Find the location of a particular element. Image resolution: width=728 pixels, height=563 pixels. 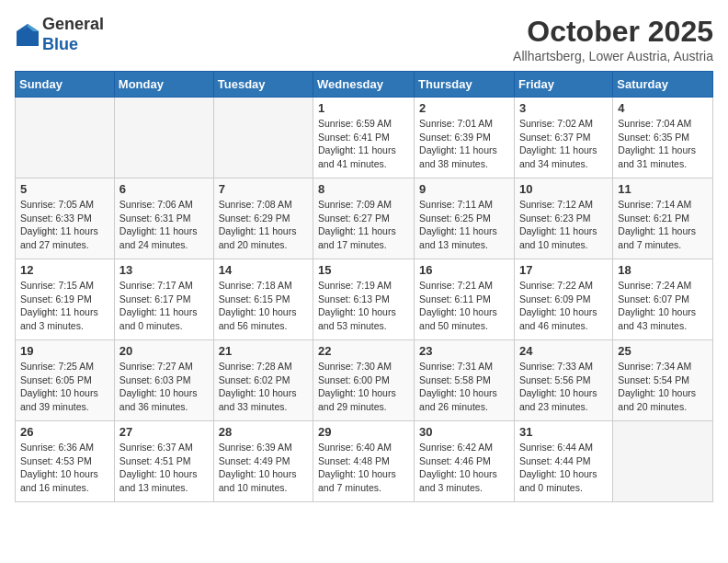

day-number: 2 is located at coordinates (464, 109).